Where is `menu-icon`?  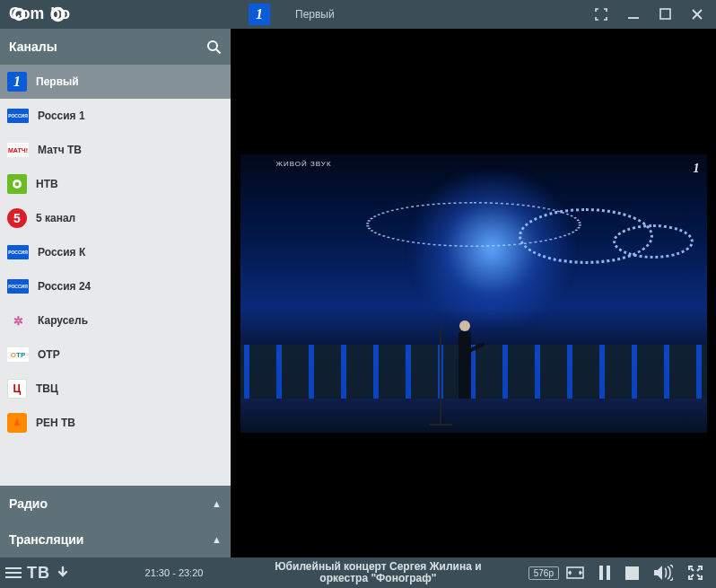
menu-icon is located at coordinates (13, 573).